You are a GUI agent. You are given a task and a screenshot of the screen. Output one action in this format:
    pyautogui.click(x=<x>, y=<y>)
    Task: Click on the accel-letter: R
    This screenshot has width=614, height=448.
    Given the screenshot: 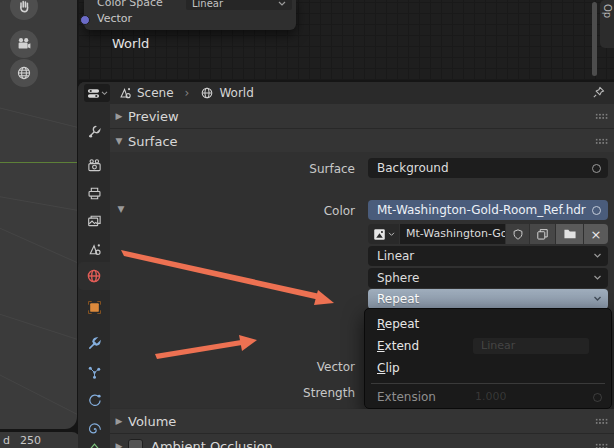 What is the action you would take?
    pyautogui.click(x=381, y=324)
    